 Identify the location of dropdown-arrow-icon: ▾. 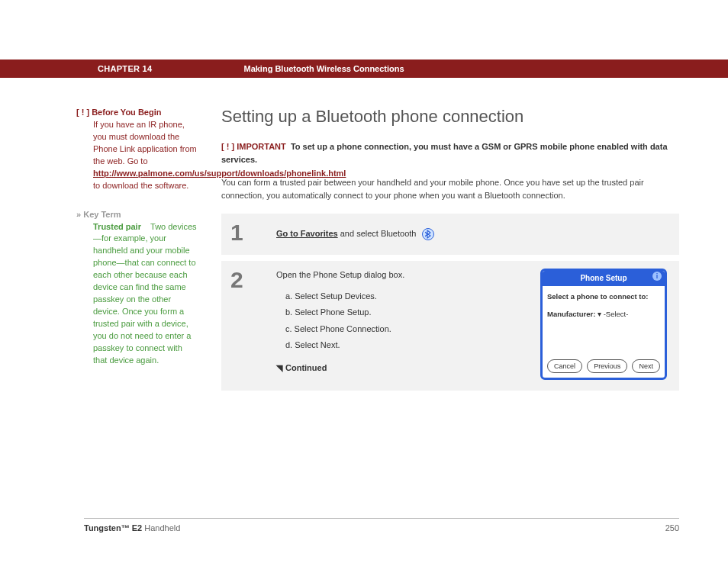
(601, 314).